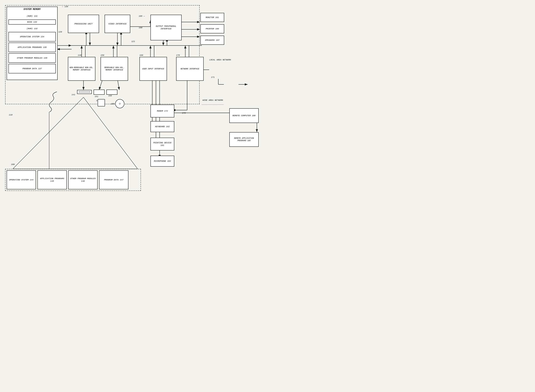  What do you see at coordinates (102, 55) in the screenshot?
I see `ref-150: 150` at bounding box center [102, 55].